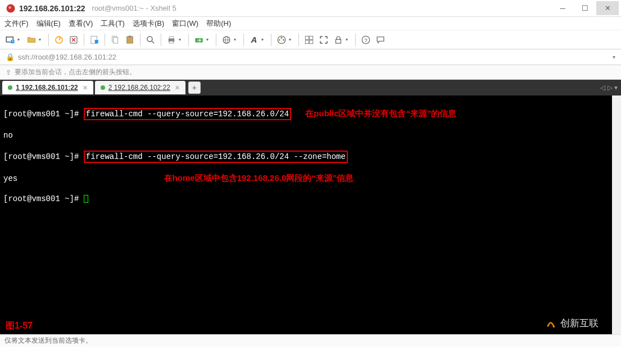 Image resolution: width=621 pixels, height=364 pixels. I want to click on tab-label: 192.168.26.102:22, so click(142, 88).